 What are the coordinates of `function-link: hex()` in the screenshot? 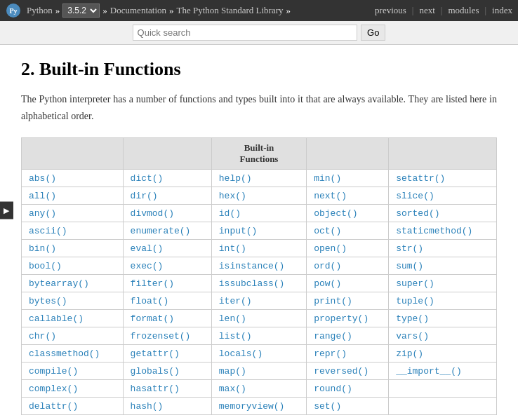 It's located at (233, 196).